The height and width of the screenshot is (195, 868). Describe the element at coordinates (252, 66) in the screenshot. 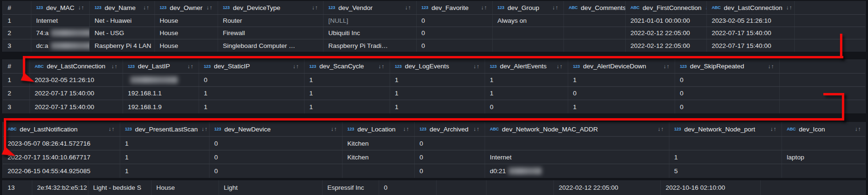

I see `column-header-dev_StaticIP: 123dev_StaticIP↓↑` at that location.